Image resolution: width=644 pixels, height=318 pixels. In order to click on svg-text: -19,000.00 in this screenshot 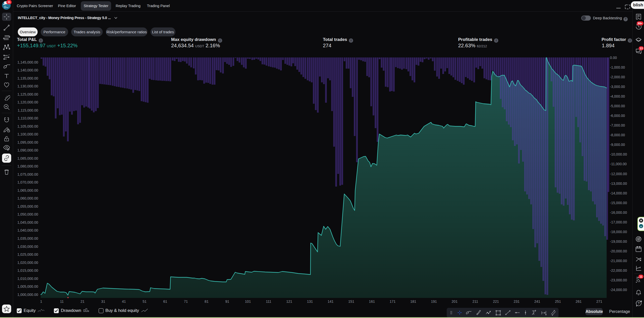, I will do `click(618, 241)`.